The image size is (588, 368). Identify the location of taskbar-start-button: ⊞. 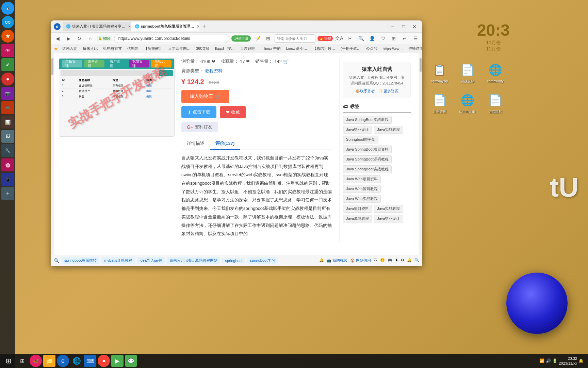
(9, 361).